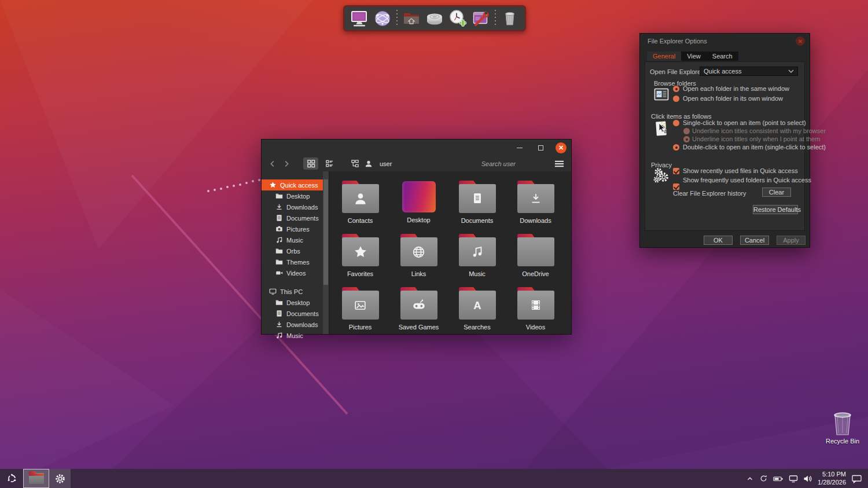  What do you see at coordinates (662, 128) in the screenshot?
I see `mouse-cursor` at bounding box center [662, 128].